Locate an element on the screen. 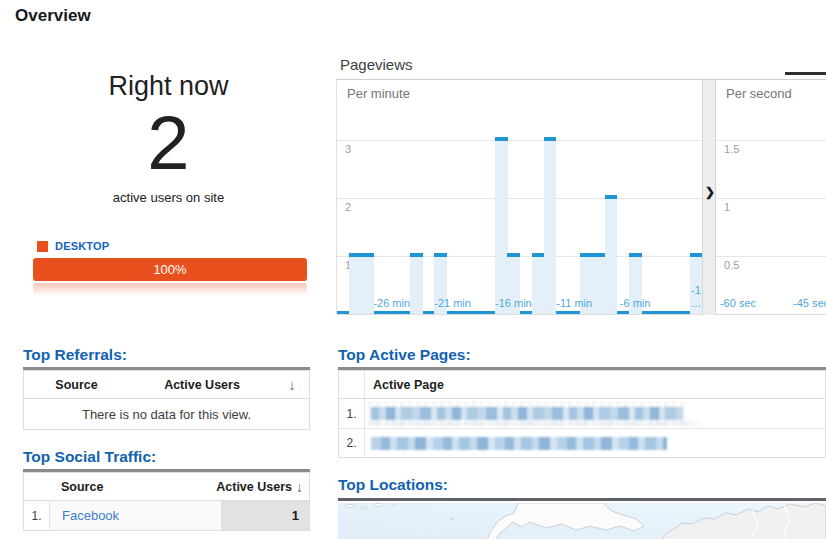  x-axis-tick-label: -11 min is located at coordinates (574, 303).